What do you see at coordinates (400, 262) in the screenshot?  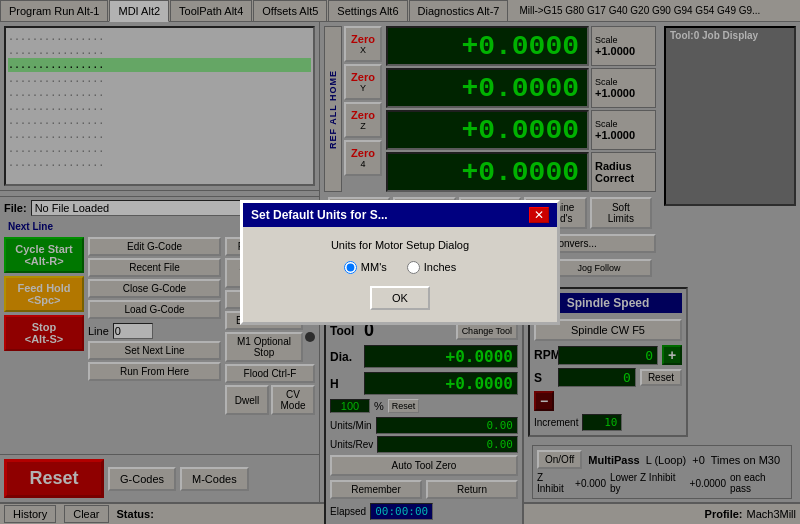 I see `modal-dialog: Set Default Units for S... ✕ Units for M…` at bounding box center [400, 262].